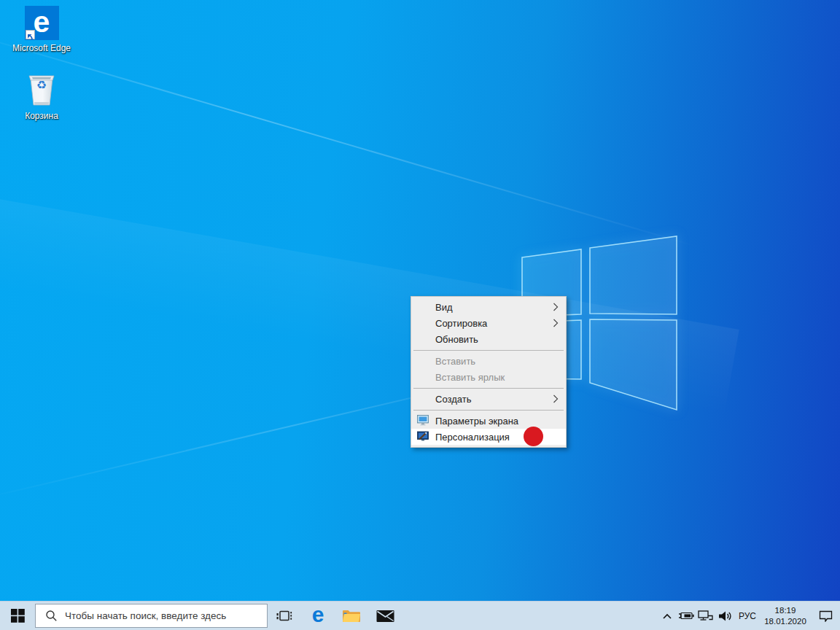 The image size is (840, 630). What do you see at coordinates (318, 615) in the screenshot?
I see `taskbar-edge-button: e` at bounding box center [318, 615].